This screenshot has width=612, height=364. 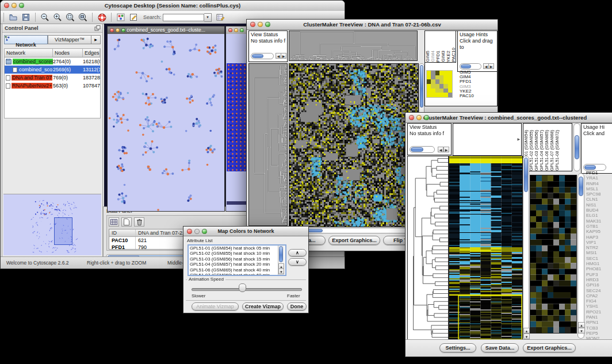 What do you see at coordinates (594, 328) in the screenshot?
I see `gene-label: TCB3` at bounding box center [594, 328].